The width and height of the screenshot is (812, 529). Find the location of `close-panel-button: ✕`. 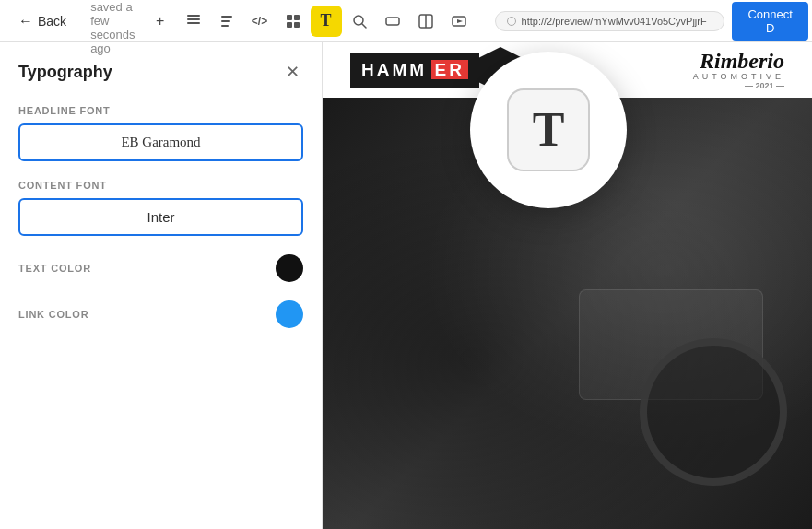

close-panel-button: ✕ is located at coordinates (292, 72).